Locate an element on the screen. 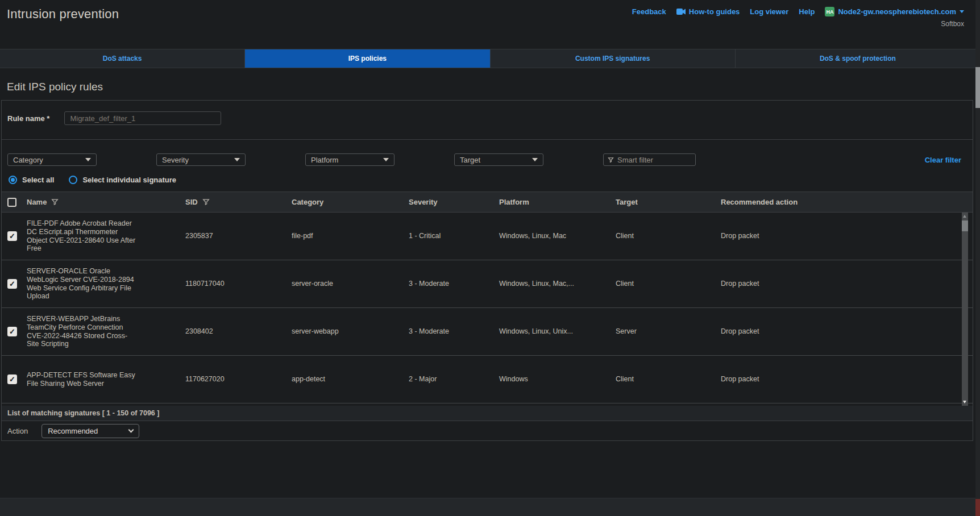 The height and width of the screenshot is (516, 980). table-row: SERVER-ORACLE Oracle WebLogic Server CVE… is located at coordinates (487, 284).